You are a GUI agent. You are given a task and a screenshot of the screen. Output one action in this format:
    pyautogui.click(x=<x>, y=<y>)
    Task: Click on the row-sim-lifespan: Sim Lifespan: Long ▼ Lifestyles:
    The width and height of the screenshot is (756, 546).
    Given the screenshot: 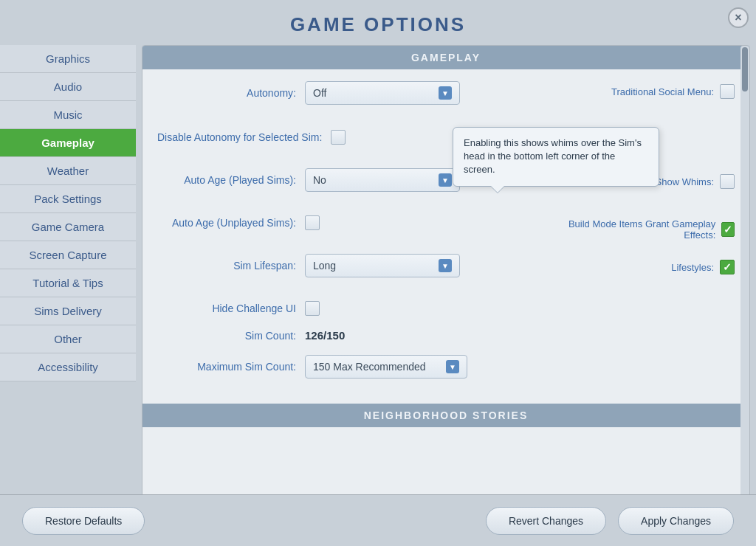 What is the action you would take?
    pyautogui.click(x=446, y=272)
    